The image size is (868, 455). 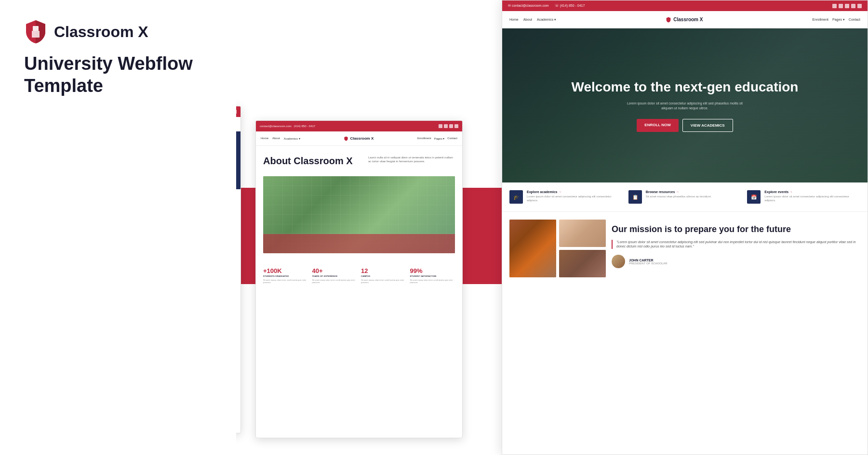 I want to click on p2-stat-4-label: STUDENT SATISFACTION, so click(x=433, y=276).